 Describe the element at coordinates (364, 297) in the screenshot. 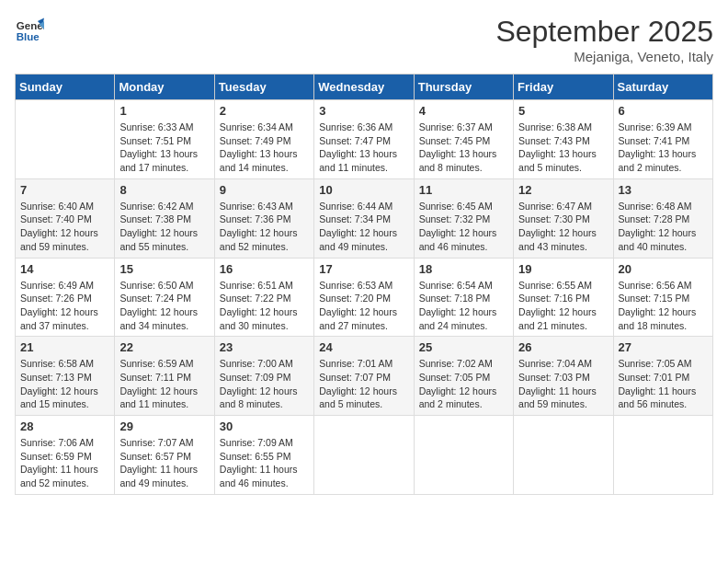

I see `calendar-cell: 17Sunrise: 6:53 AMSunset: 7:20 PMDayligh…` at that location.